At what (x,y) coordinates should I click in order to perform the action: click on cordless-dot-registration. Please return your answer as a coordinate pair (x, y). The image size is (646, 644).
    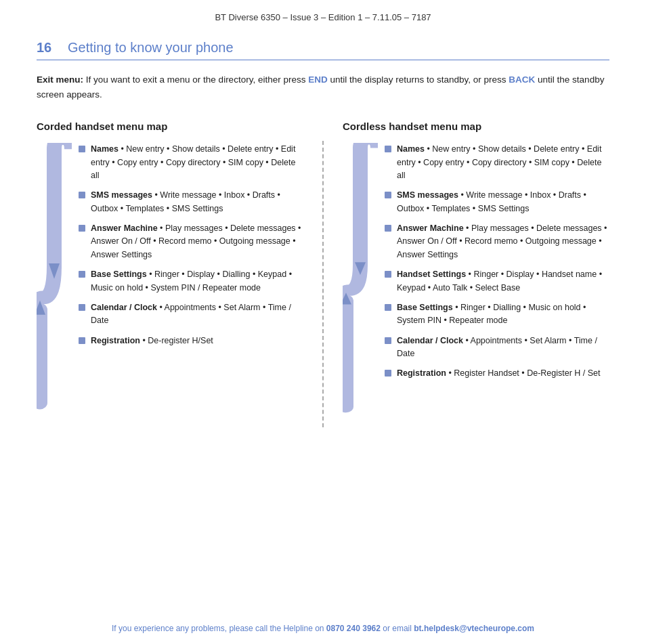
    Looking at the image, I should click on (388, 373).